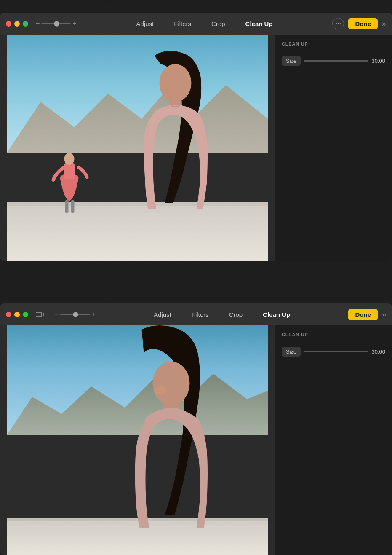  Describe the element at coordinates (56, 24) in the screenshot. I see `zoom-control: − +` at that location.